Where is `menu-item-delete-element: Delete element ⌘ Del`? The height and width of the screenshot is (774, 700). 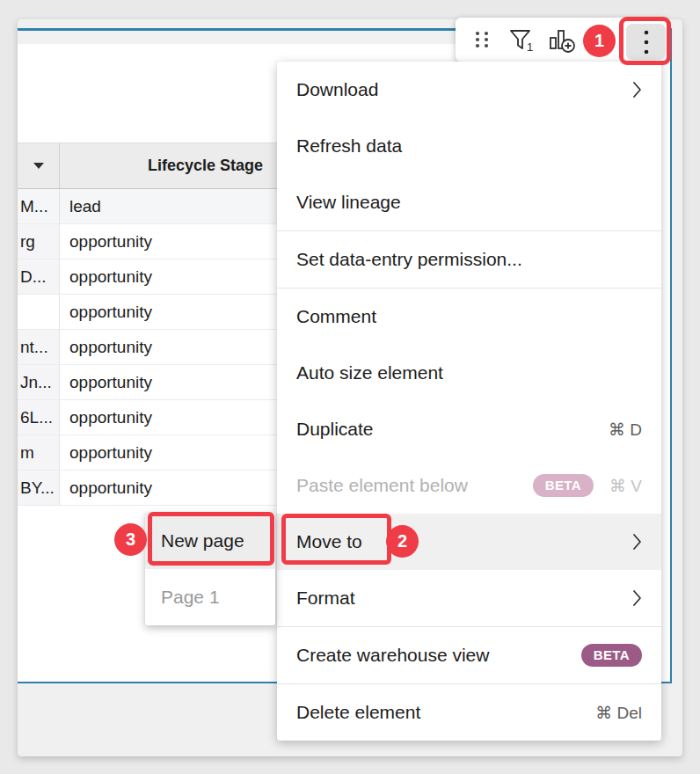
menu-item-delete-element: Delete element ⌘ Del is located at coordinates (470, 712).